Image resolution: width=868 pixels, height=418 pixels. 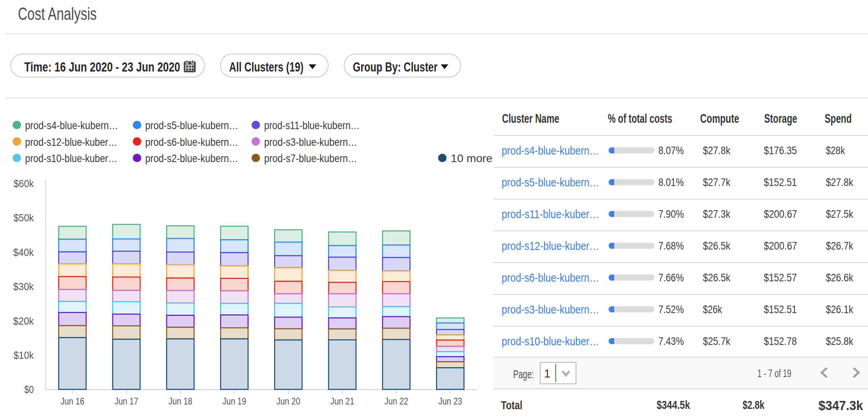 I want to click on svg-text: $60k, so click(x=24, y=184).